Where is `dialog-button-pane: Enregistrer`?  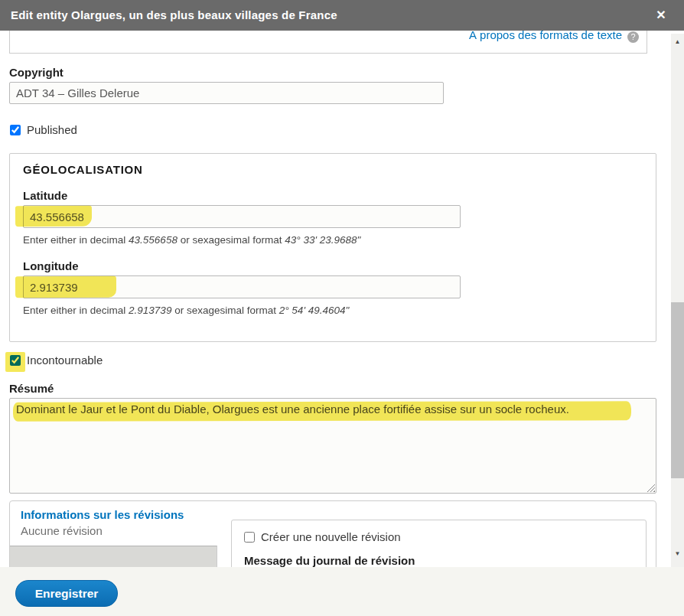
dialog-button-pane: Enregistrer is located at coordinates (342, 592).